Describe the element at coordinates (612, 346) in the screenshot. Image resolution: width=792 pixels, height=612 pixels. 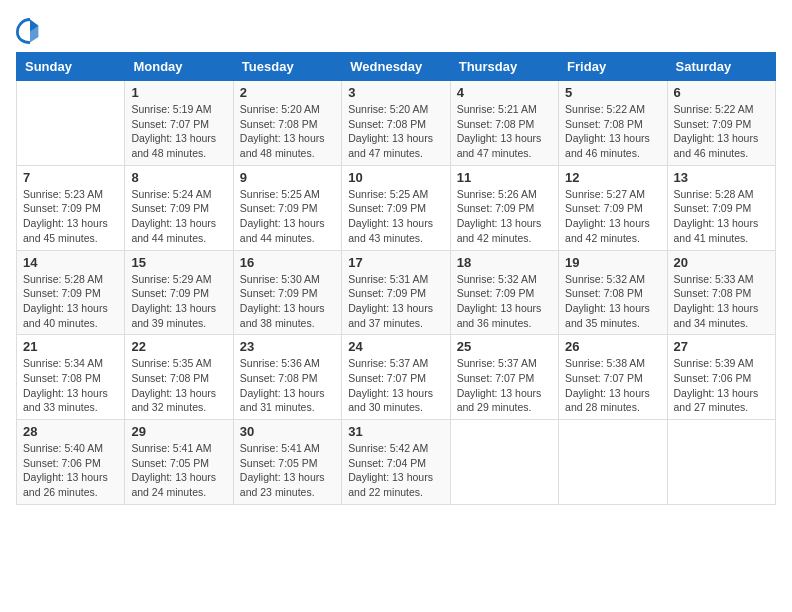
I see `day-number: 26` at that location.